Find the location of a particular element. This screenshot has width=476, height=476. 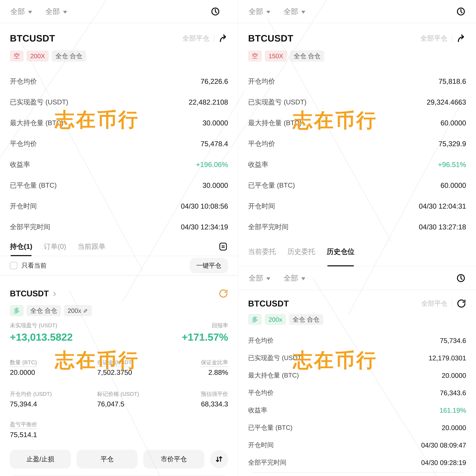

qty-value: 20.0000 is located at coordinates (53, 373).